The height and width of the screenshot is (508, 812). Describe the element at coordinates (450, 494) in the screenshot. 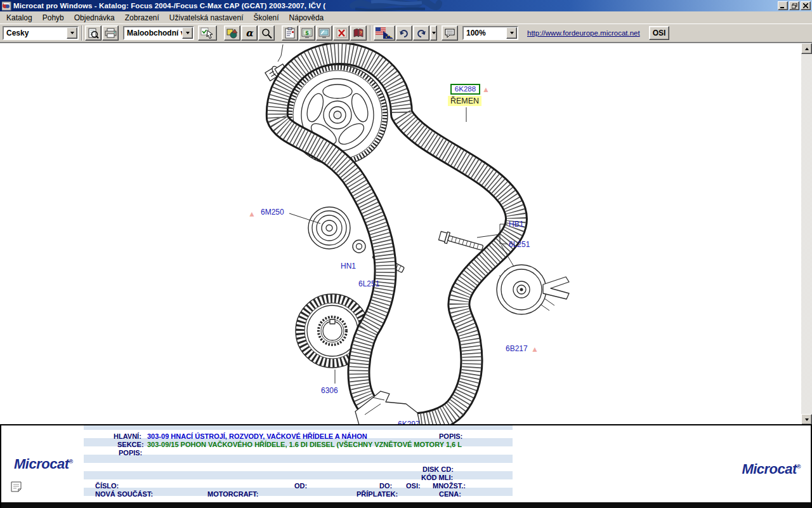

I see `cena-label: CENA:` at that location.